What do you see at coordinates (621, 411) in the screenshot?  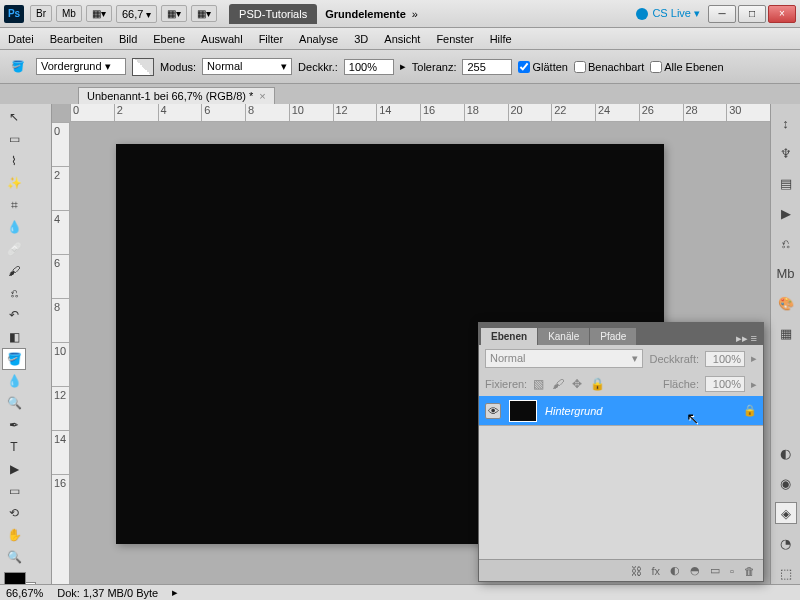 I see `layer-row: 👁 Hintergrund 🔒` at bounding box center [621, 411].